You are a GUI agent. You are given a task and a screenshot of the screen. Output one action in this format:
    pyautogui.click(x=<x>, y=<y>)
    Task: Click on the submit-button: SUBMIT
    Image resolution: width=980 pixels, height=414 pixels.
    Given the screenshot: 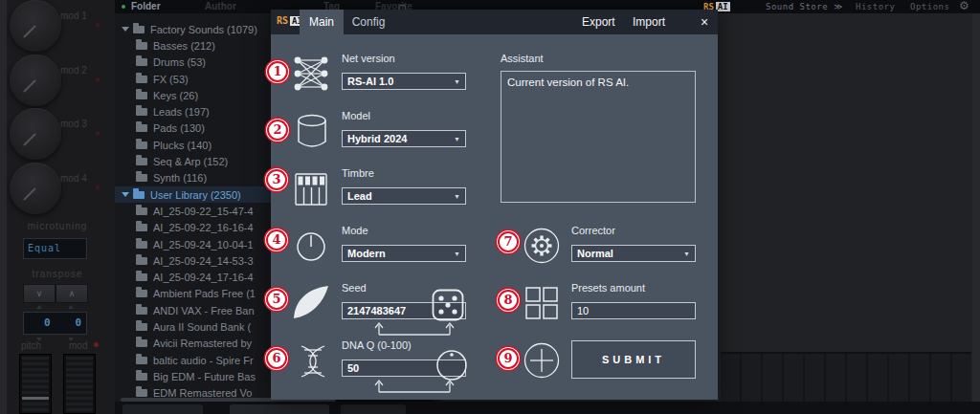 What is the action you would take?
    pyautogui.click(x=634, y=360)
    